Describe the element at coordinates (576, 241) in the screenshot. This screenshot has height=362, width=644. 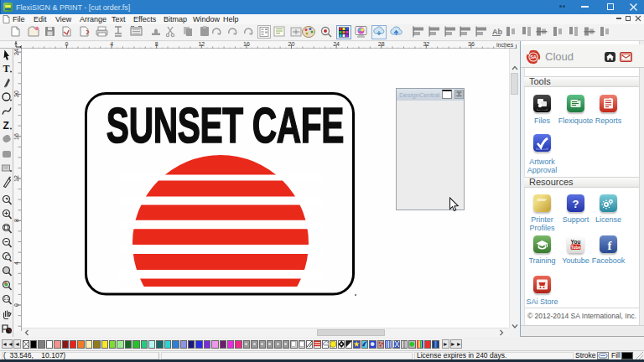
I see `svg-text: You` at that location.